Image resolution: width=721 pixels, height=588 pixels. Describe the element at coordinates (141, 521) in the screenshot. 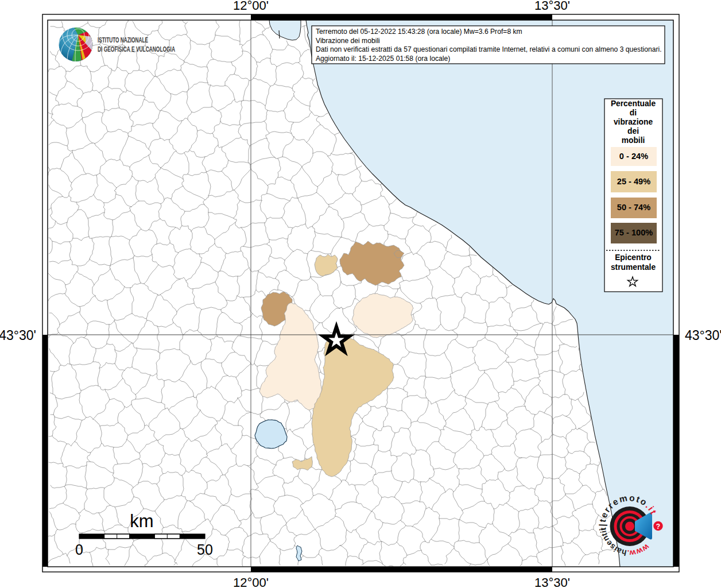

I see `svg-text: km` at that location.